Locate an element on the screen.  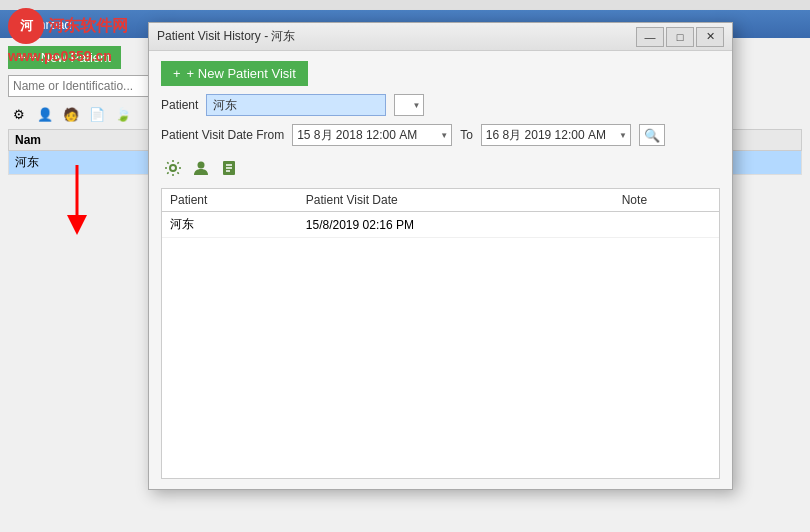
bg-app-title-text: Healthroad is located at coordinates (40, 24).